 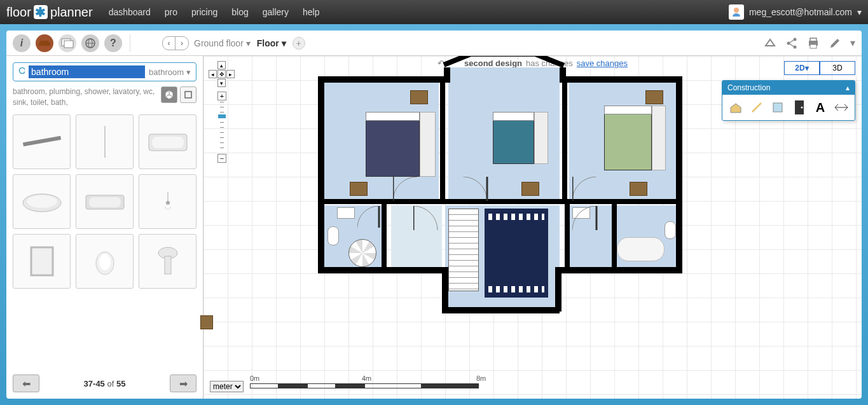 What do you see at coordinates (104, 202) in the screenshot?
I see `furniture-grid` at bounding box center [104, 202].